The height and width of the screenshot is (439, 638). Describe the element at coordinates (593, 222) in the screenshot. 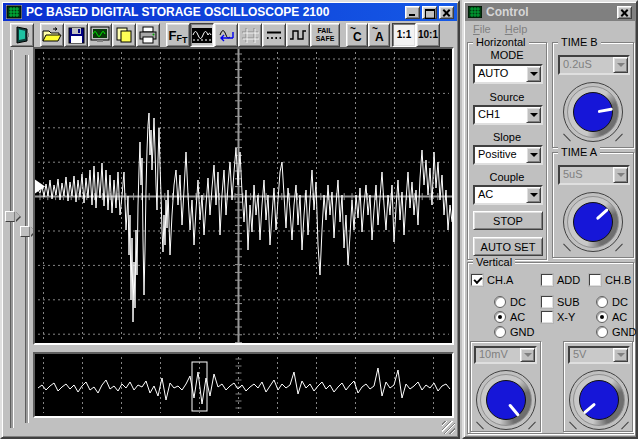

I see `time-a-knob` at that location.